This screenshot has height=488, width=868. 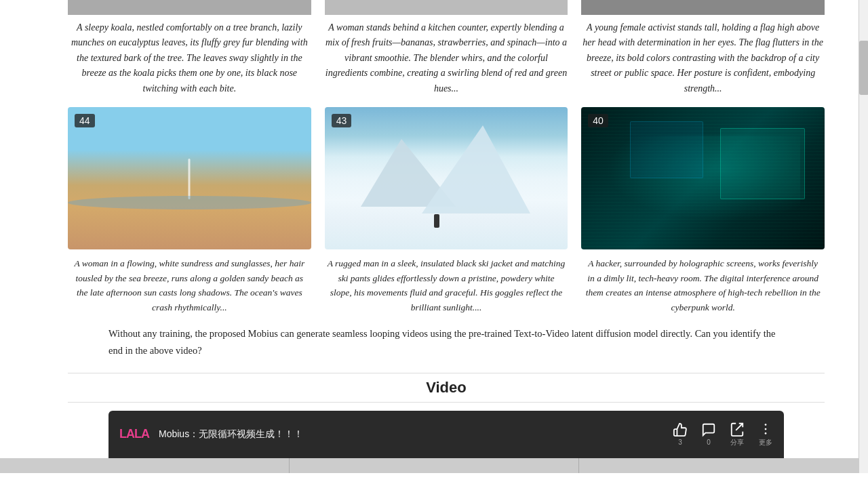 I want to click on bottom-bars, so click(x=434, y=466).